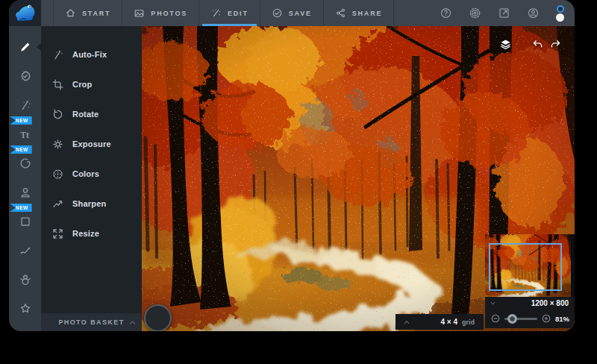 The image size is (597, 364). I want to click on top-bar: START PHOTOS EDIT SAVE SHARE, so click(292, 13).